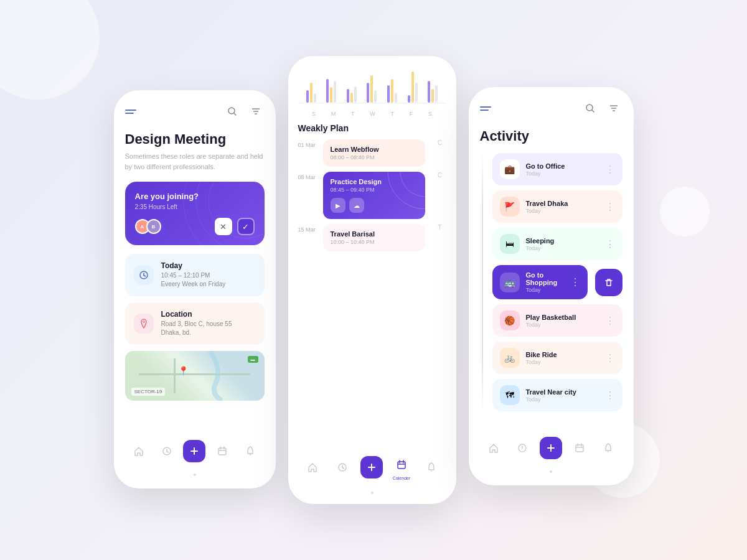 This screenshot has height=560, width=747. Describe the element at coordinates (439, 175) in the screenshot. I see `plan-more-2: C` at that location.